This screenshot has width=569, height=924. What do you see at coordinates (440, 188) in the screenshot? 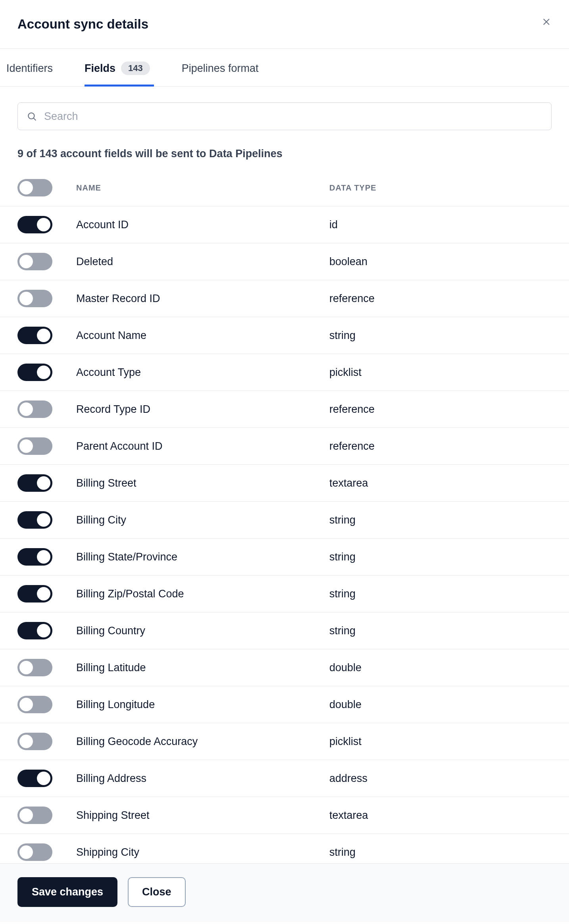
I see `column-header-type: DATA TYPE` at bounding box center [440, 188].